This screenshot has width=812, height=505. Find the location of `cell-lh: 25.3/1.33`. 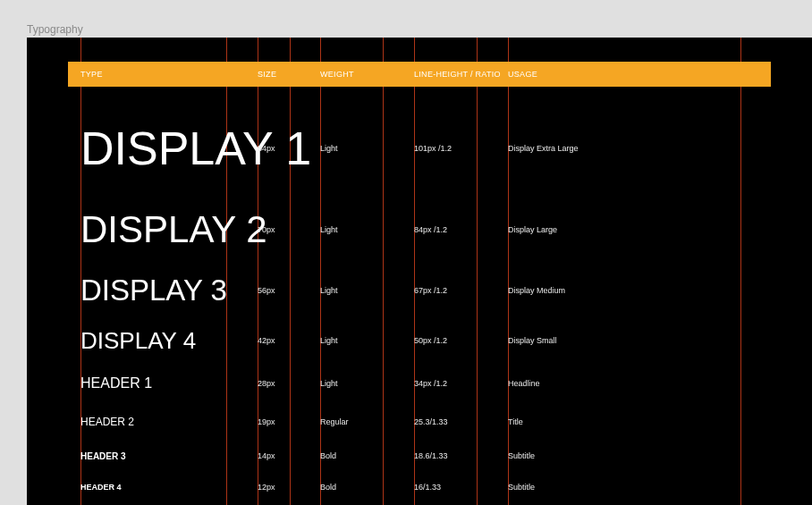

cell-lh: 25.3/1.33 is located at coordinates (431, 422).